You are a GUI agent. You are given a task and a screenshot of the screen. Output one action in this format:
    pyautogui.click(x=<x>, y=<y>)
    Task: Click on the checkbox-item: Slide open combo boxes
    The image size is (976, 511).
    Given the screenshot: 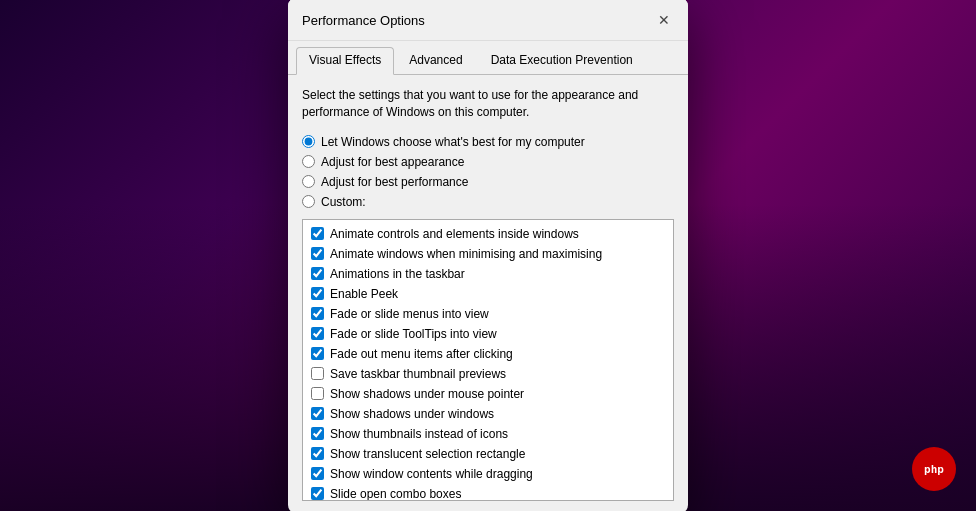 What is the action you would take?
    pyautogui.click(x=488, y=492)
    